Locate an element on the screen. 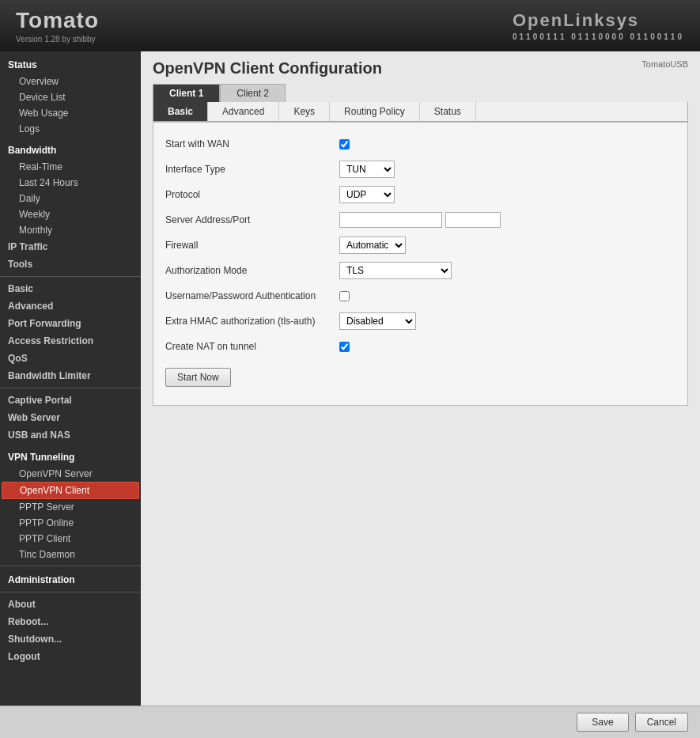 The height and width of the screenshot is (738, 700). sidebar-item-basic: Basic is located at coordinates (70, 289).